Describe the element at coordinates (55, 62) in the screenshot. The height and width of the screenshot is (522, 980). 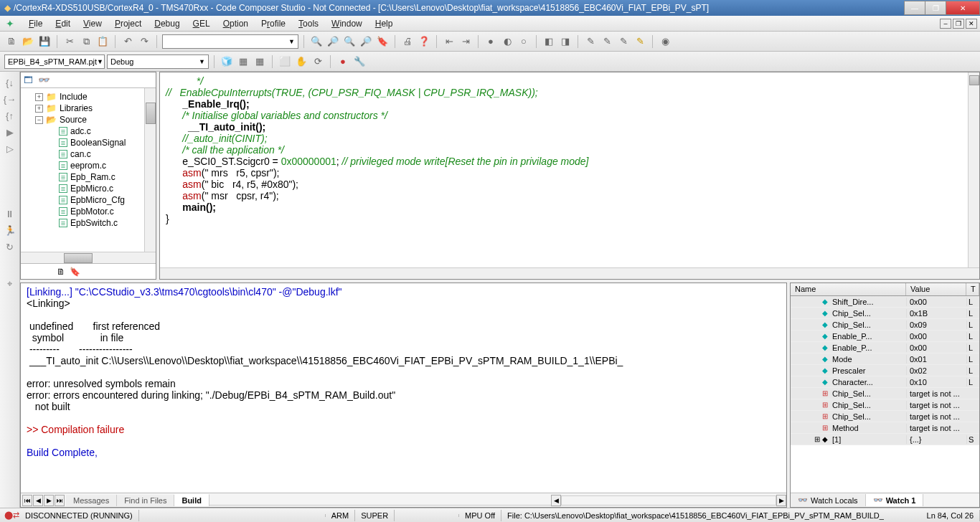
I see `project-dropdown: EPBi_B4_sPTM_RAM.pjt▼` at that location.